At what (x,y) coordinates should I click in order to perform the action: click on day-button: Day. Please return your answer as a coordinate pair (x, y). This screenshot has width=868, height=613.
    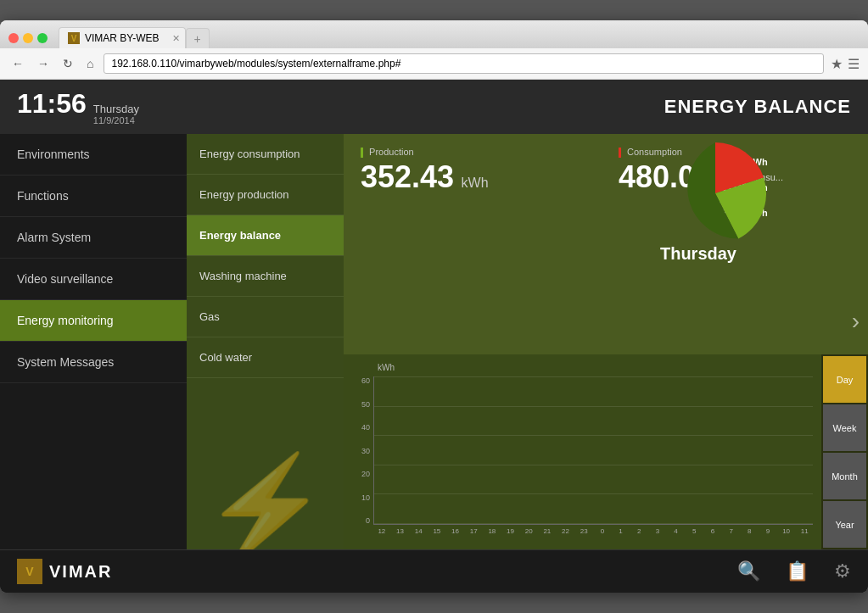
    Looking at the image, I should click on (845, 380).